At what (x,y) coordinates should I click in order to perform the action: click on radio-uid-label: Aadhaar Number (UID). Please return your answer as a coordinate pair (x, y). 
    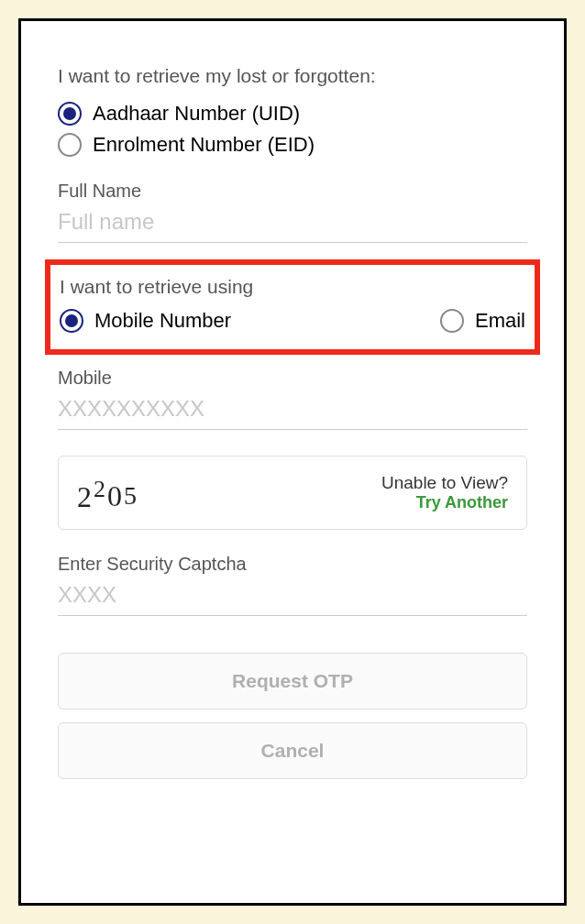
    Looking at the image, I should click on (196, 114).